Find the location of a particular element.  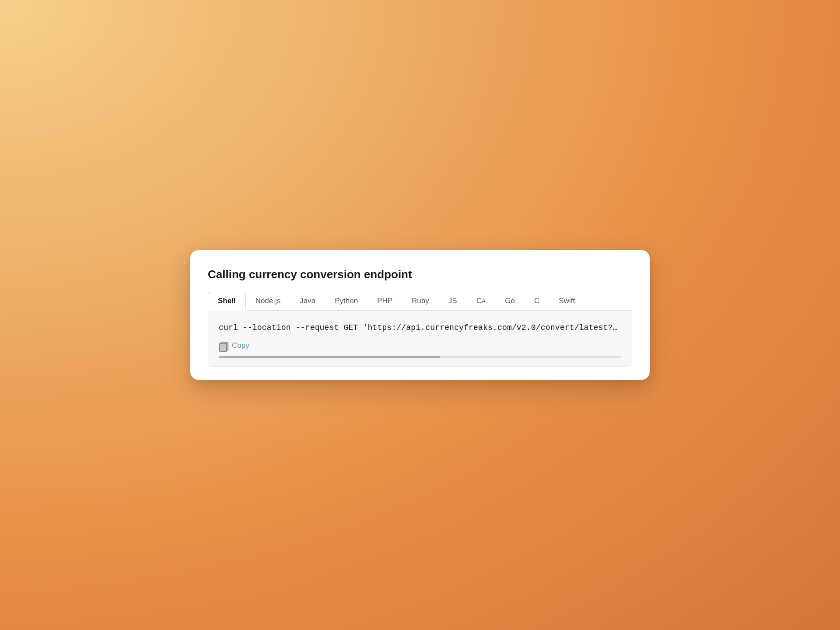

tab-csharp: C# is located at coordinates (481, 301).